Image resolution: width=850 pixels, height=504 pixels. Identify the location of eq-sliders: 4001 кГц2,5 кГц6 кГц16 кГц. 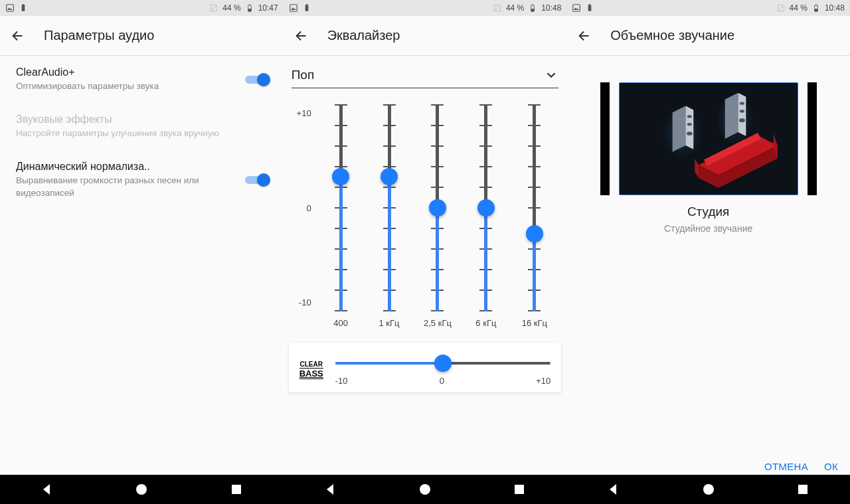
(438, 216).